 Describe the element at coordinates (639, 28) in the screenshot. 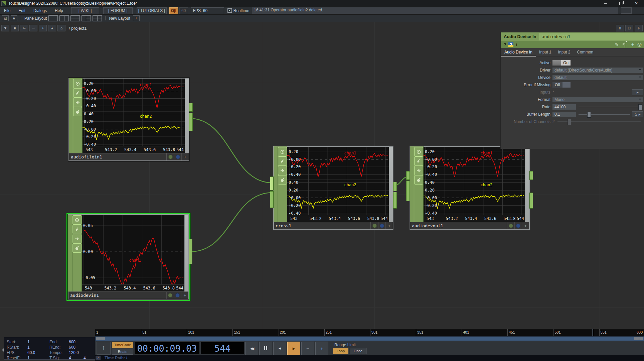

I see `collapse-pane-icon: ⇩` at that location.